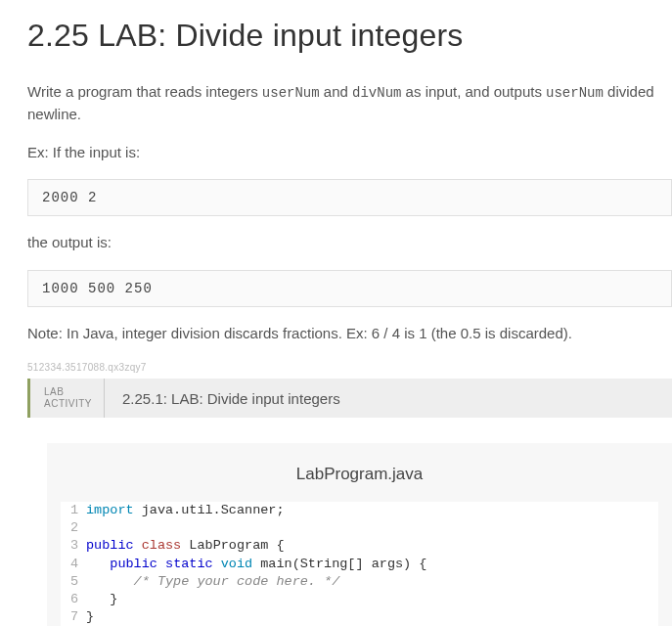  Describe the element at coordinates (377, 93) in the screenshot. I see `intro-code-divnum: divNum` at that location.